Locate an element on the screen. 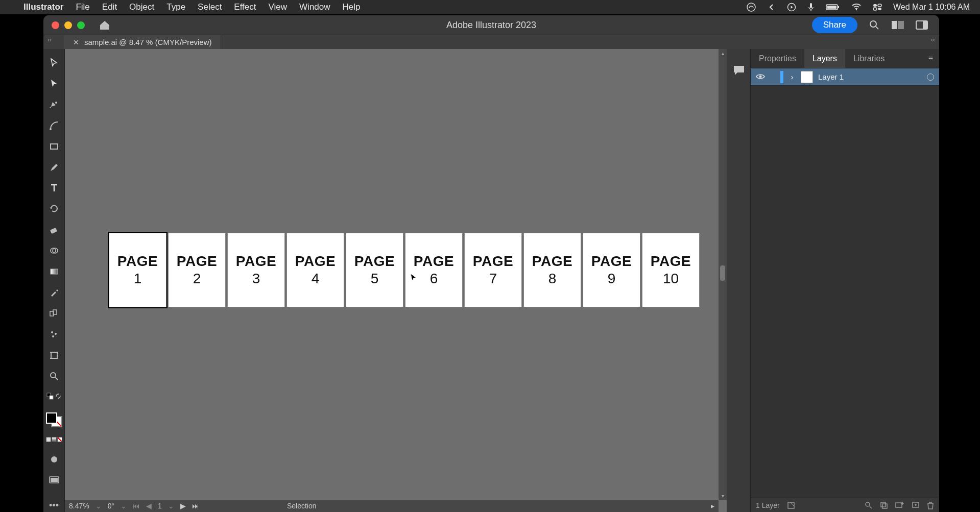 This screenshot has width=980, height=512. type-tool is located at coordinates (54, 188).